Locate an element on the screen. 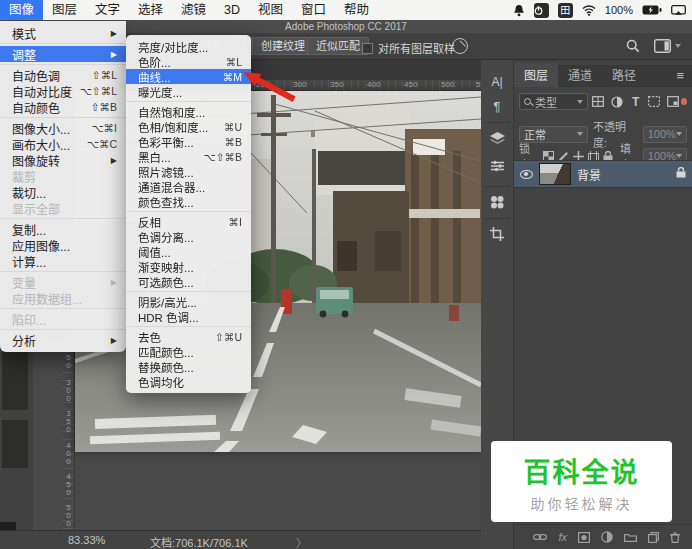 Image resolution: width=692 pixels, height=549 pixels. menu-item-exposure: 曝光度... is located at coordinates (188, 92).